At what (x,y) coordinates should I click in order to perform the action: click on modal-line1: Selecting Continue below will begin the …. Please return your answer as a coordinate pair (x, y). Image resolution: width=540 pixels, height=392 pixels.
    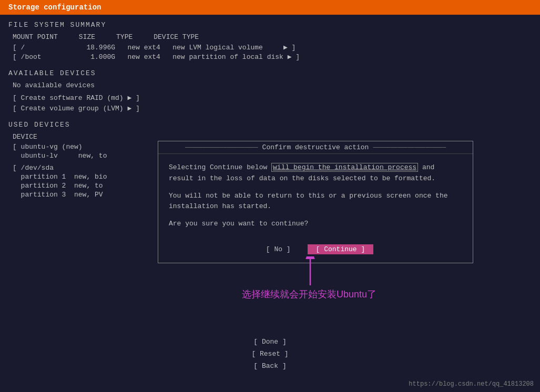
    Looking at the image, I should click on (315, 173).